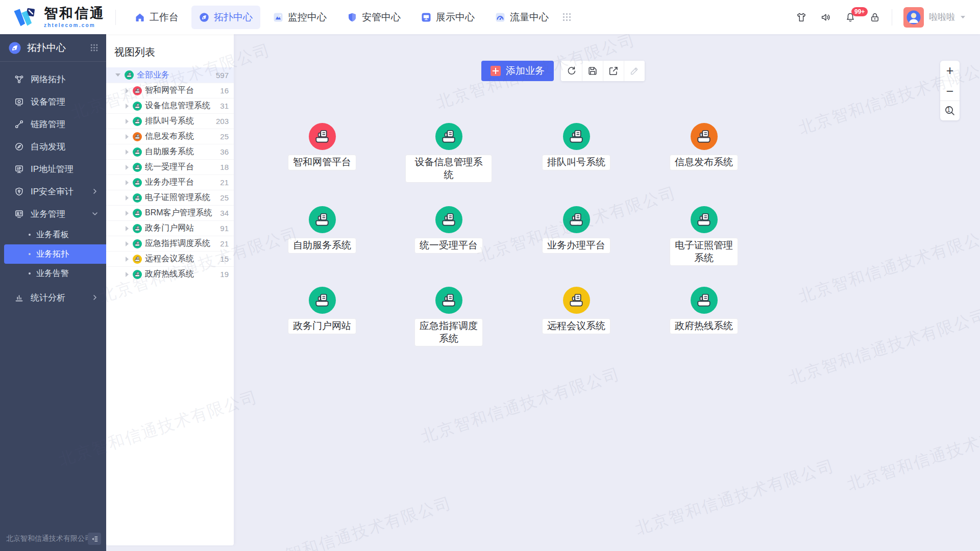 This screenshot has width=980, height=551. I want to click on tree-row: 排队叫号系统 203, so click(170, 121).